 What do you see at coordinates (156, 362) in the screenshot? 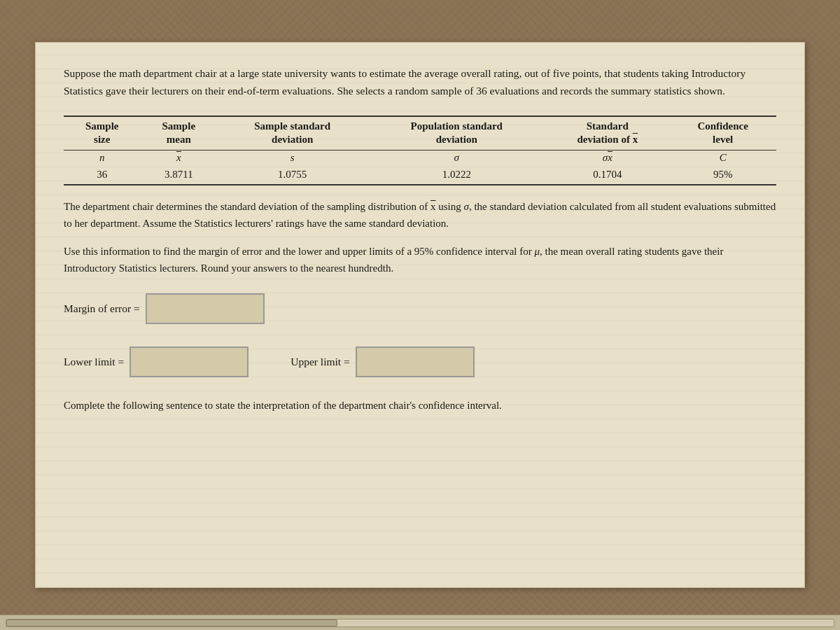
I see `lower-limit-group: Lower limit =` at bounding box center [156, 362].